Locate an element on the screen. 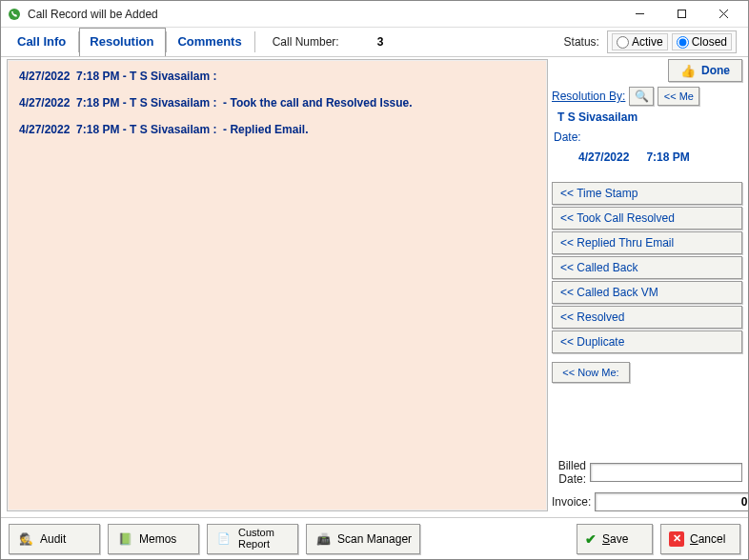  quick-replied-email-button: << Replied Thru Email is located at coordinates (647, 243).